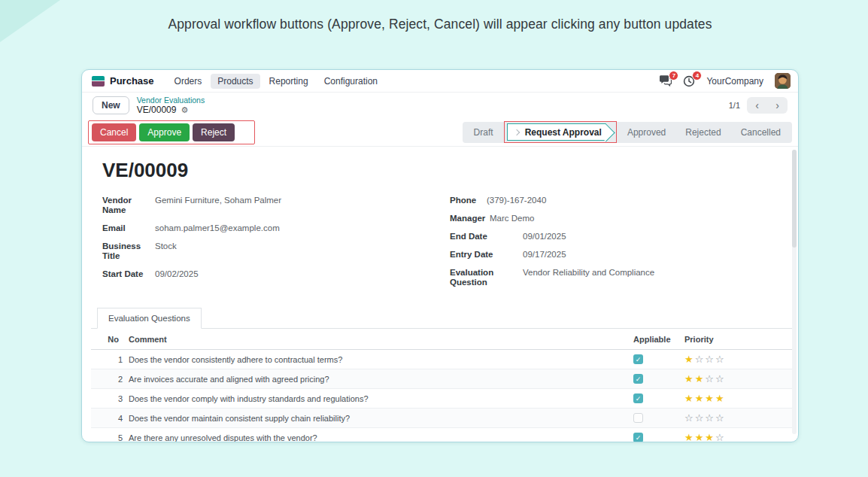 This screenshot has width=868, height=477. Describe the element at coordinates (214, 132) in the screenshot. I see `reject-button: Reject` at that location.